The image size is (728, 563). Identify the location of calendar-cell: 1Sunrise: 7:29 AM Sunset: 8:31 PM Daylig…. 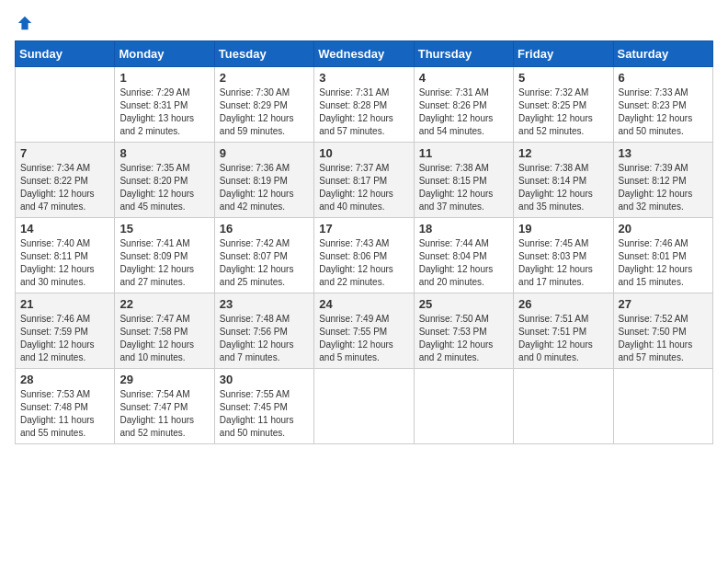
(165, 105).